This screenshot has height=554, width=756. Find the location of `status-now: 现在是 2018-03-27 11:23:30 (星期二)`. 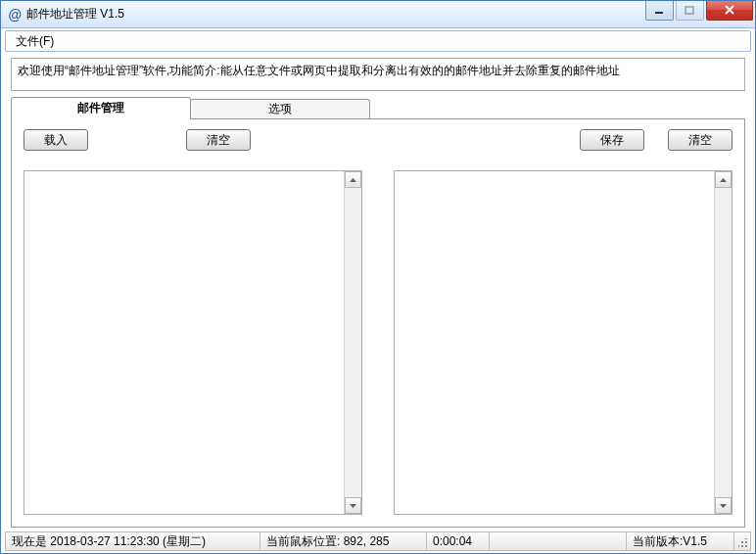

status-now: 现在是 2018-03-27 11:23:30 (星期二) is located at coordinates (133, 541).